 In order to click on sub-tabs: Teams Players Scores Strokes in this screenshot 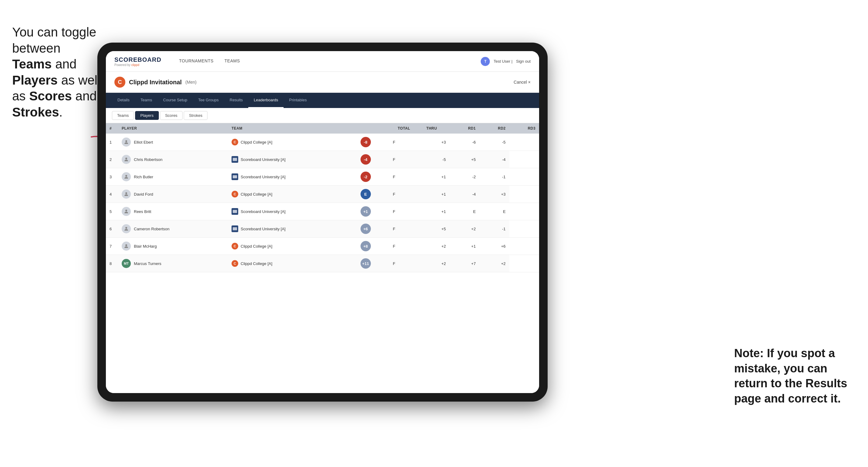, I will do `click(322, 116)`.